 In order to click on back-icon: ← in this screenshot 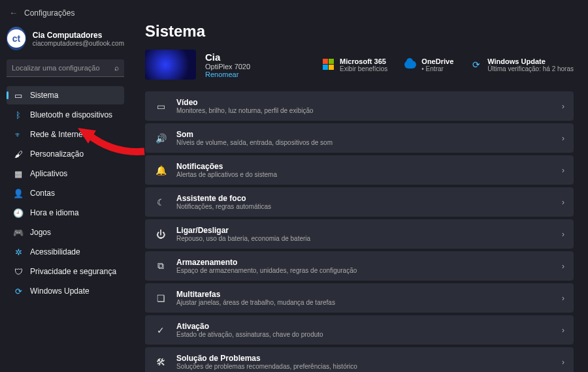, I will do `click(13, 13)`.